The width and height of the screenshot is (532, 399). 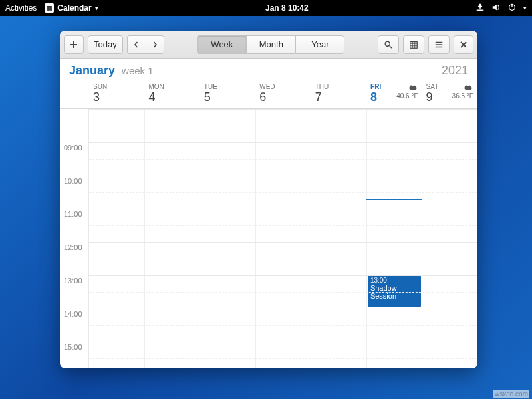 What do you see at coordinates (74, 225) in the screenshot?
I see `hour-label: 11:00` at bounding box center [74, 225].